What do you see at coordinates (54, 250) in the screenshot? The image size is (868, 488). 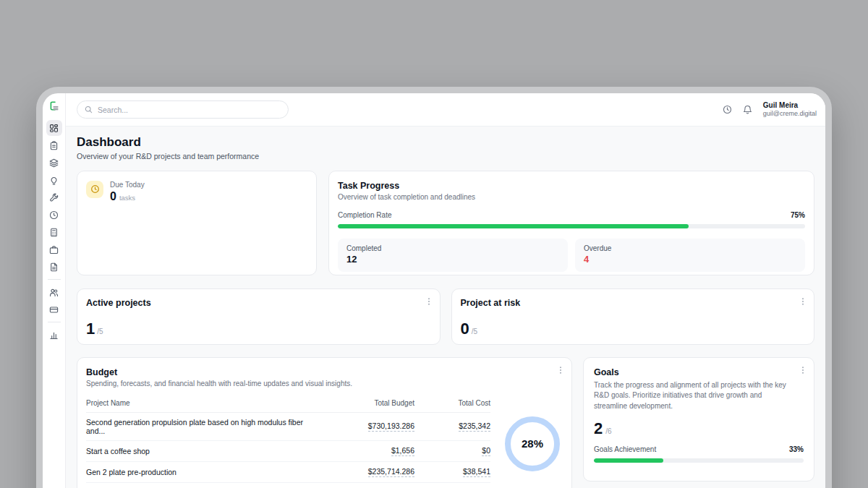 I see `portfolio-briefcase-icon` at bounding box center [54, 250].